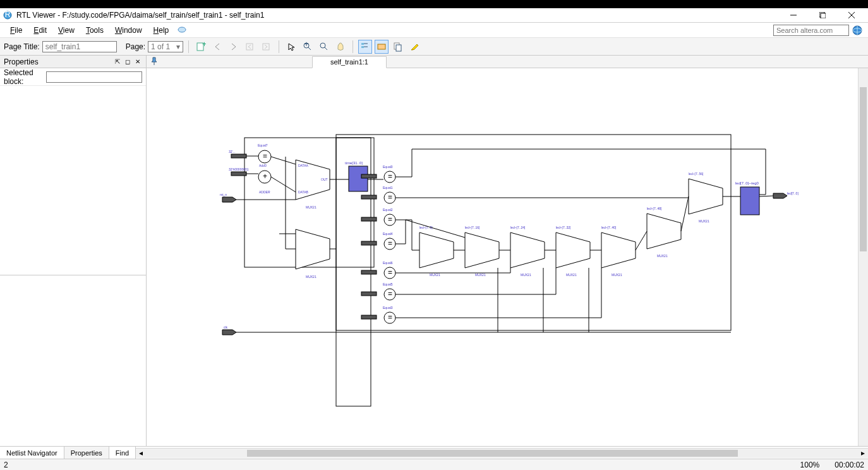 The height and width of the screenshot is (470, 868). I want to click on svg-text: Equal4, so click(388, 234).